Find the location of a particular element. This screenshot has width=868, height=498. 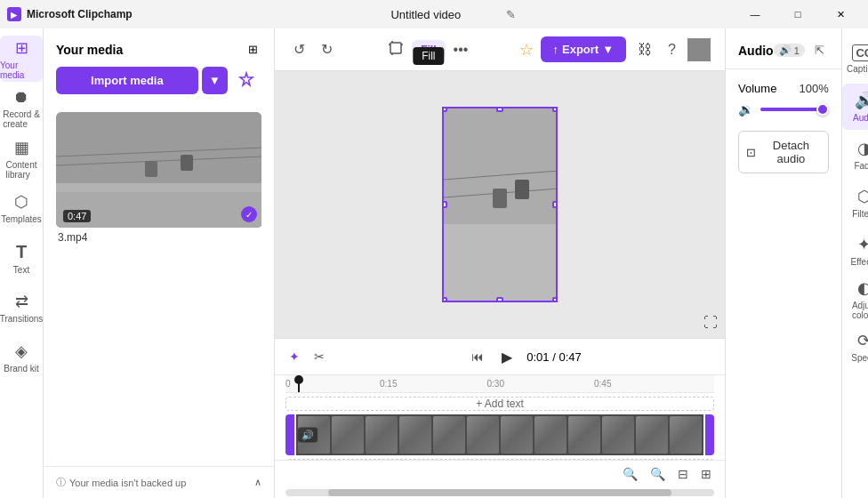

media-item: 0:47 ✓ 3.mp4 is located at coordinates (158, 178).